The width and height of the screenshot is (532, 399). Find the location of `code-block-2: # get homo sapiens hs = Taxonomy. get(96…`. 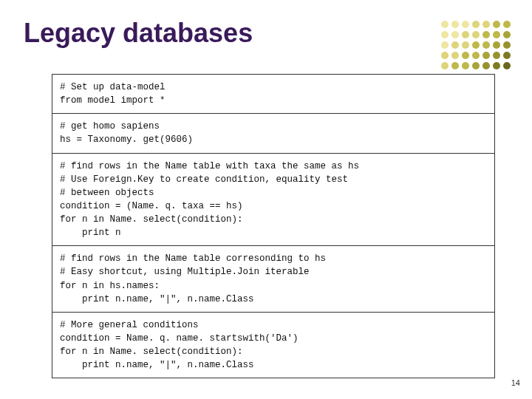

code-block-2: # get homo sapiens hs = Taxonomy. get(96… is located at coordinates (273, 133).